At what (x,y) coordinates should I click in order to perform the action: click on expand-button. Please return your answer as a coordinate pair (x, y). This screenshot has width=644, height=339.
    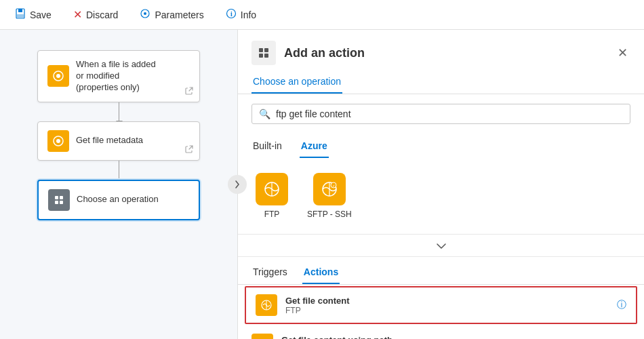
    Looking at the image, I should click on (441, 245).